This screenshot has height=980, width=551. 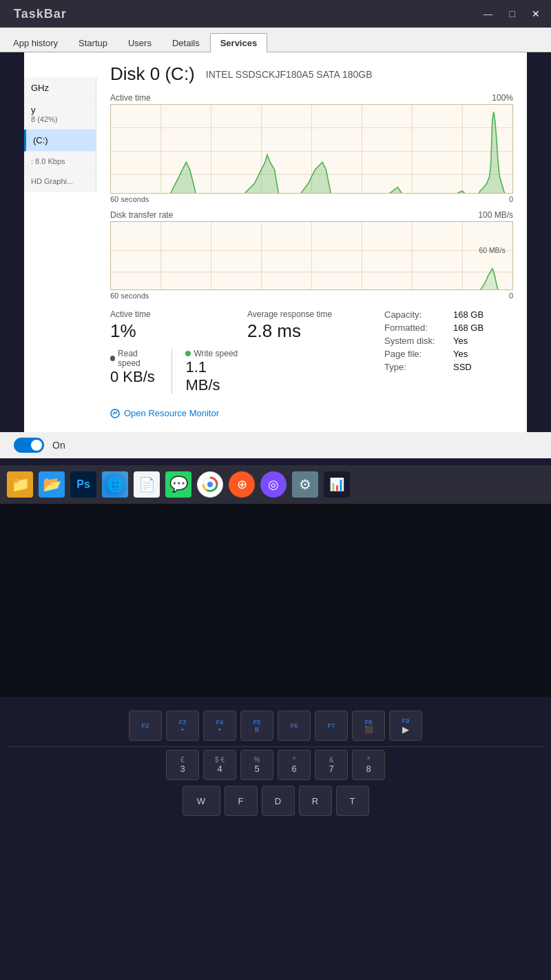 I want to click on info-table: Capacity: 168 GB Formatted: 168 GB Syste…, so click(x=449, y=351).